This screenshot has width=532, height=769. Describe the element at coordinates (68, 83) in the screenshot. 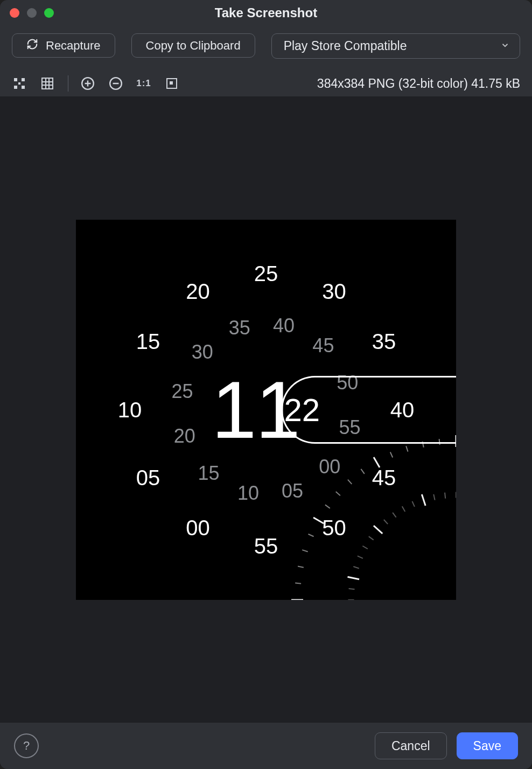

I see `separator` at that location.